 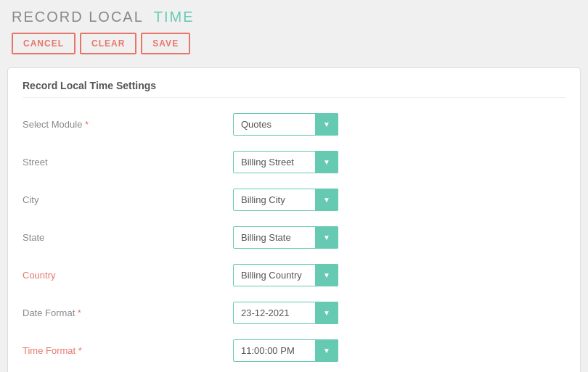 I want to click on form-row-1: StreetBilling StreetShipping Street, so click(x=294, y=162).